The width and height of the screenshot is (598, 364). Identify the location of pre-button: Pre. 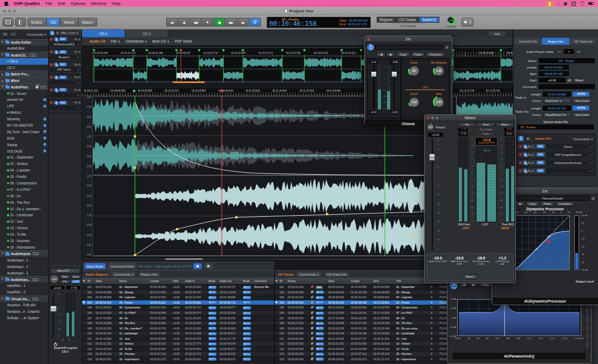
(467, 125).